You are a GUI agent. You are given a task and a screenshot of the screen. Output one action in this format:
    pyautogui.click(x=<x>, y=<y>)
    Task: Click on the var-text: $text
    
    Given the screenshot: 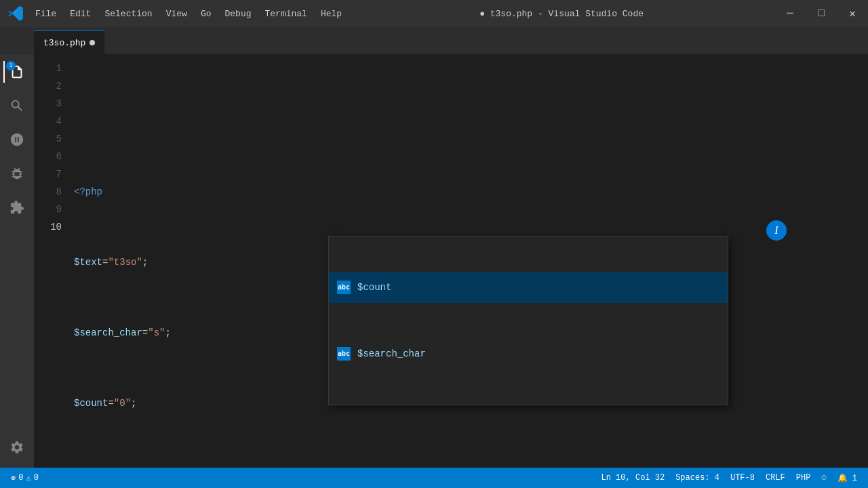 What is the action you would take?
    pyautogui.click(x=88, y=262)
    